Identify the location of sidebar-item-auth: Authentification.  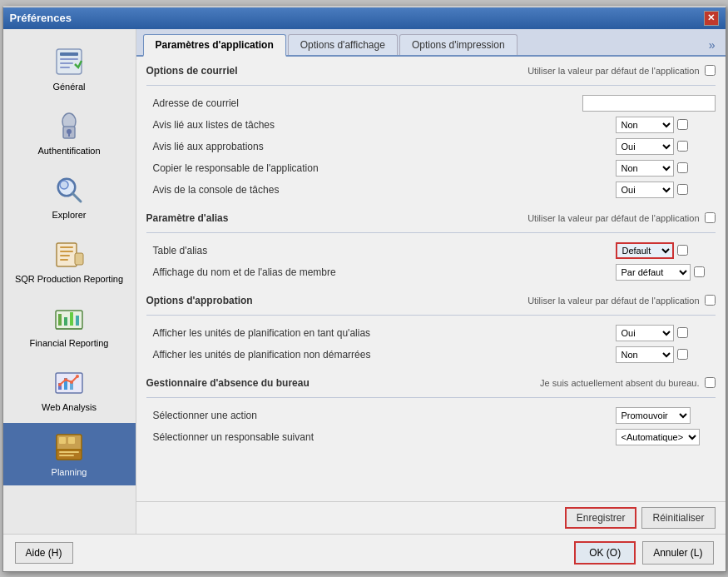
(70, 133).